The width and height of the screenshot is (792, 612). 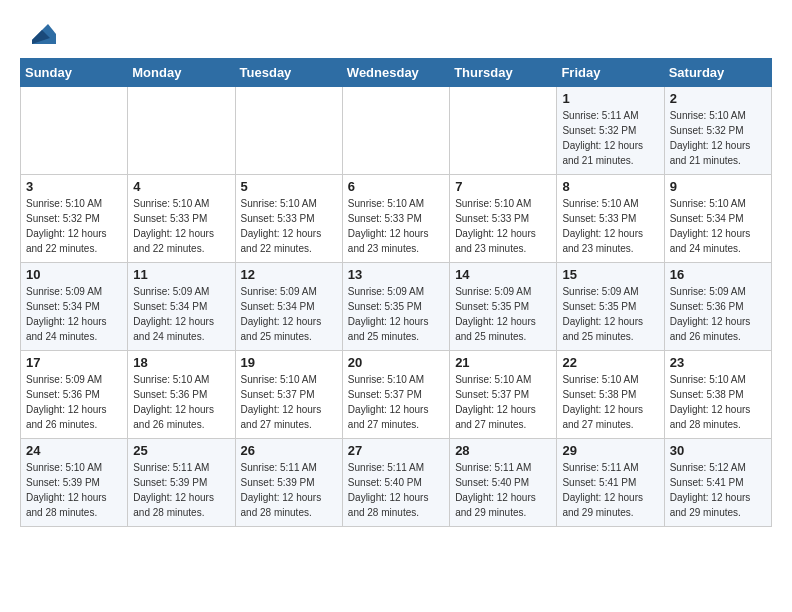 What do you see at coordinates (74, 307) in the screenshot?
I see `day-cell: 10Sunrise: 5:09 AMSunset: 5:34 PMDayligh…` at bounding box center [74, 307].